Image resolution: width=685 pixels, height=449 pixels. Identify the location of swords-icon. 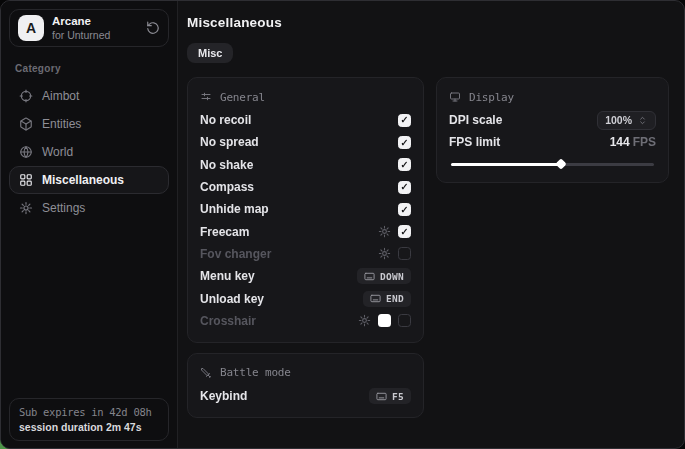
(206, 373).